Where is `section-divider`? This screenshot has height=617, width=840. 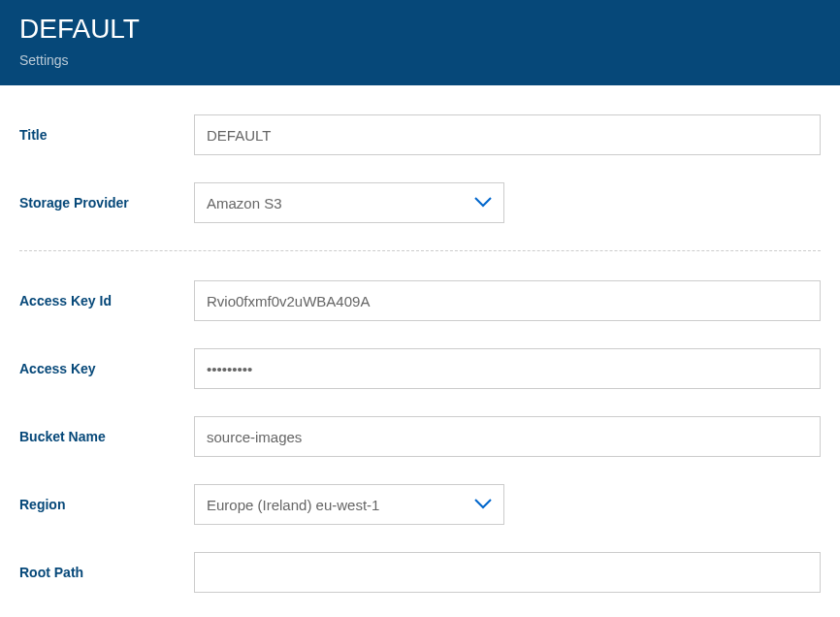
section-divider is located at coordinates (420, 250).